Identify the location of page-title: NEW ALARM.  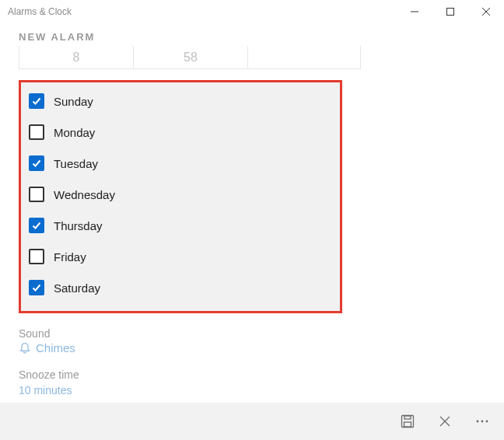
(252, 34).